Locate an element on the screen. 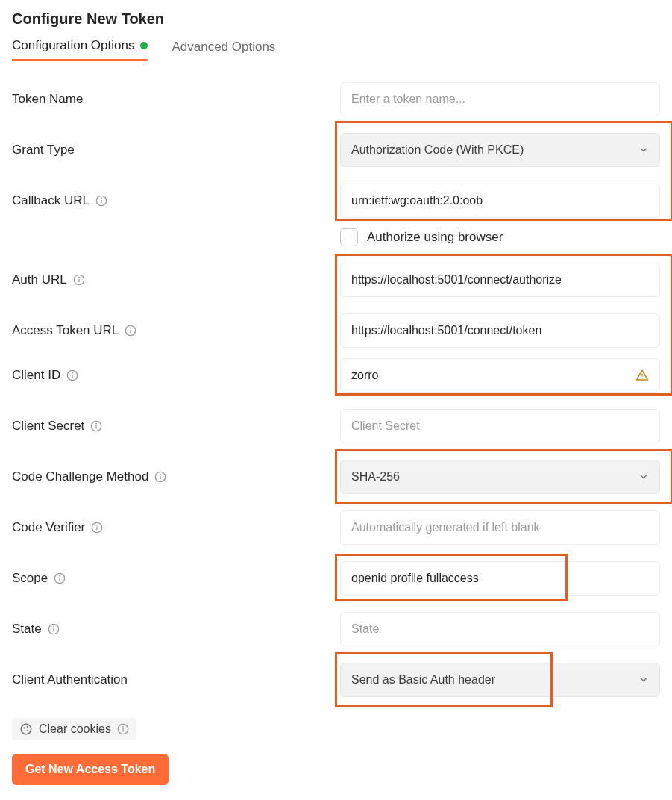  tab-label: Advanced Options is located at coordinates (224, 47).